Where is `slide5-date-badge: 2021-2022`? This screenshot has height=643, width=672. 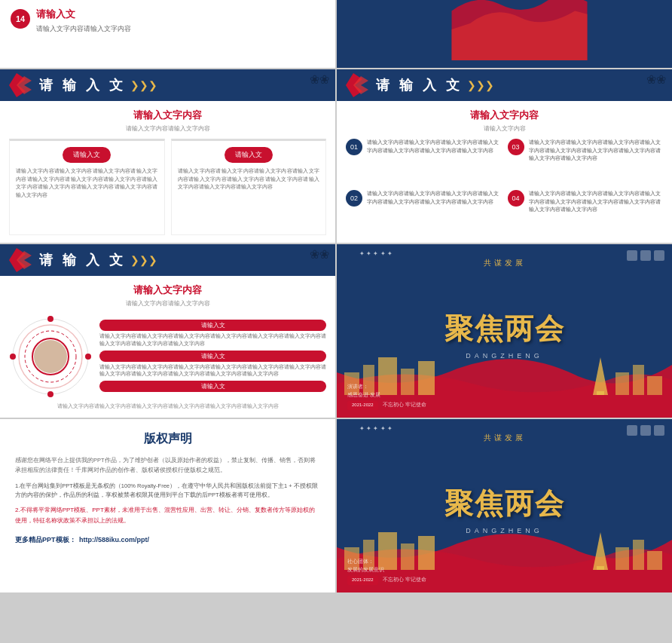
slide5-date-badge: 2021-2022 is located at coordinates (363, 580).